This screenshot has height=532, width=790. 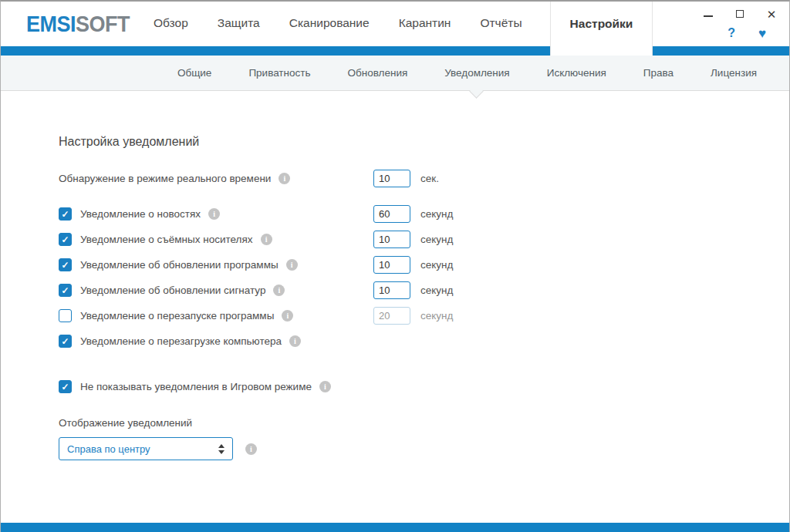 I want to click on computer-reboot-label: Уведомление о перезагрузке компьютера, so click(x=181, y=341).